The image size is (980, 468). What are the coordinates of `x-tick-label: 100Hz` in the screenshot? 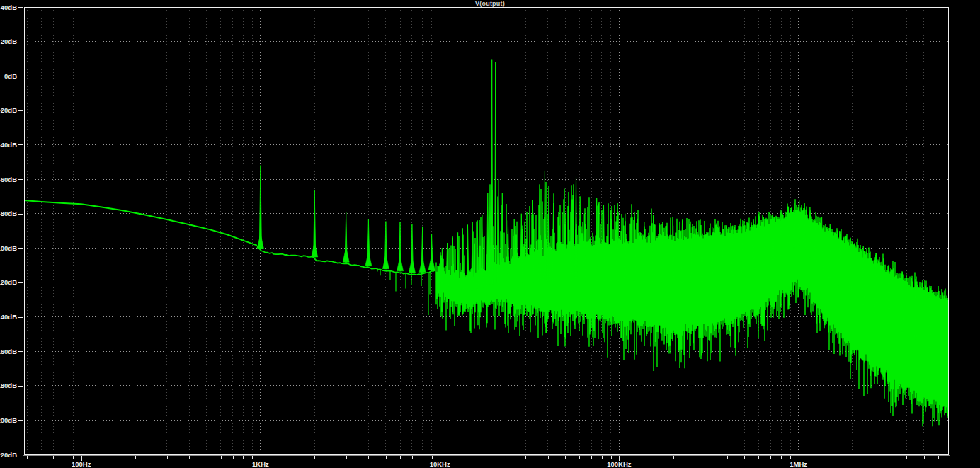 It's located at (81, 464).